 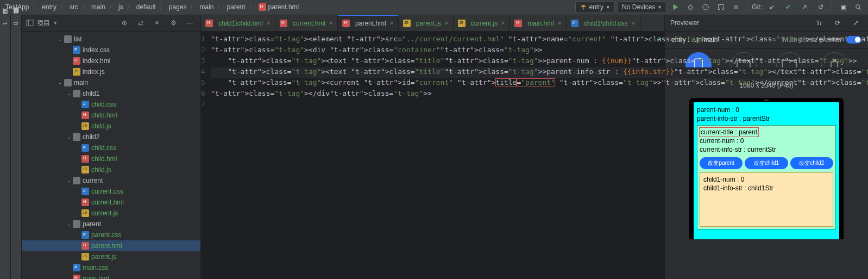 What do you see at coordinates (434, 8) in the screenshot?
I see `top-toolbar: TestApp〉entry〉src〉main〉js〉default〉pages〉…` at bounding box center [434, 8].